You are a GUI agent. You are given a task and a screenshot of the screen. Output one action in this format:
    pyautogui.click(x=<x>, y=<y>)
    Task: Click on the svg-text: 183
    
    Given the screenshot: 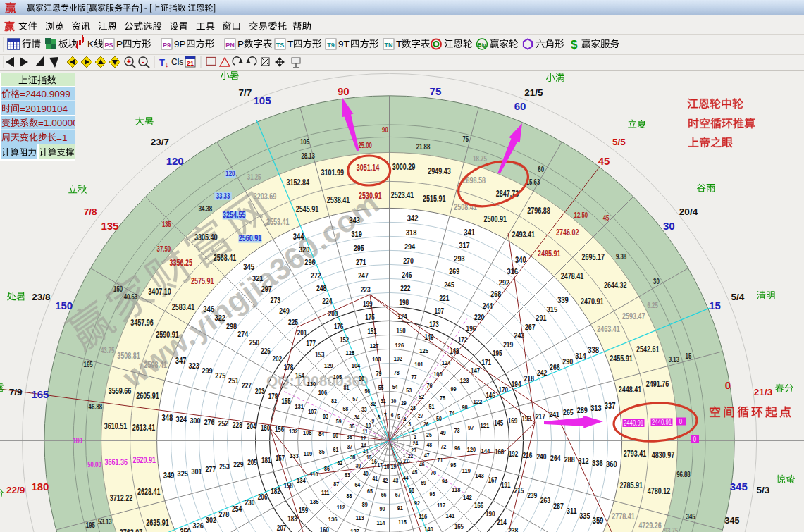 What is the action you would take?
    pyautogui.click(x=292, y=519)
    